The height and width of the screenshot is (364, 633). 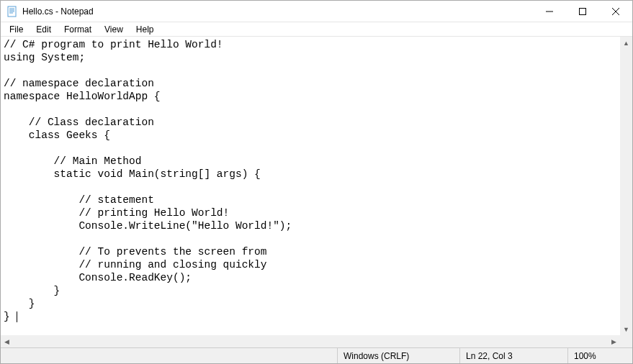 What do you see at coordinates (145, 29) in the screenshot?
I see `menu-help: Help` at bounding box center [145, 29].